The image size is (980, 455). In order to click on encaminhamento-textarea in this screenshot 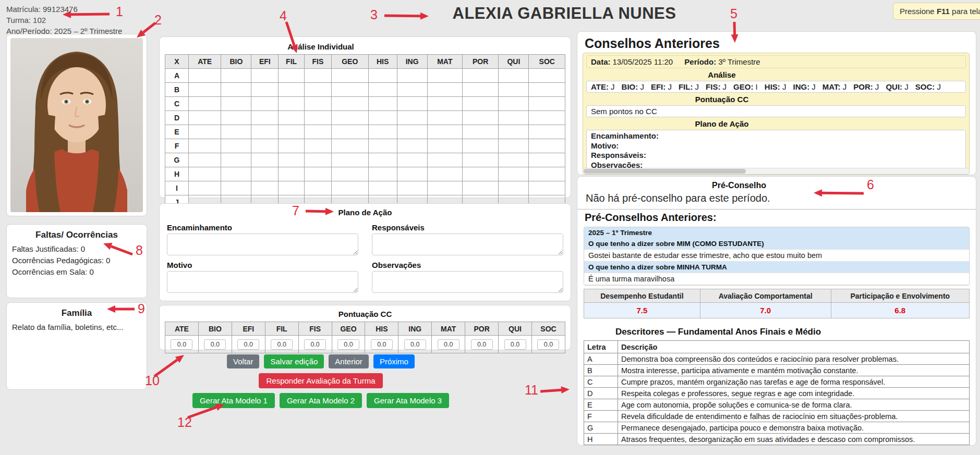, I will do `click(263, 244)`.